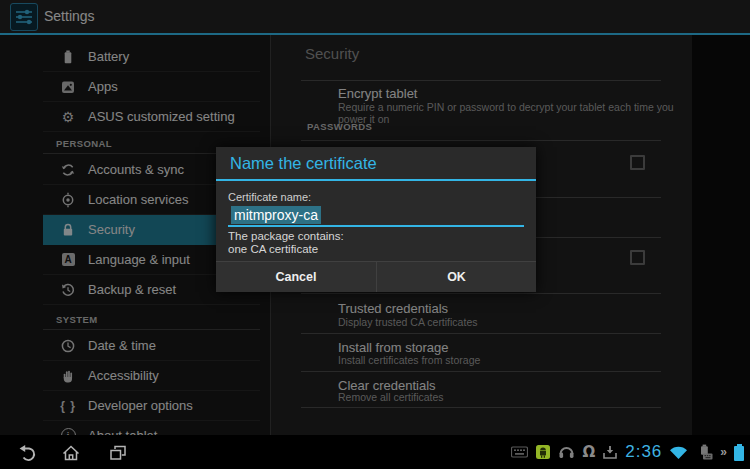 This screenshot has height=469, width=750. What do you see at coordinates (588, 452) in the screenshot?
I see `headphones-icon: Ω` at bounding box center [588, 452].